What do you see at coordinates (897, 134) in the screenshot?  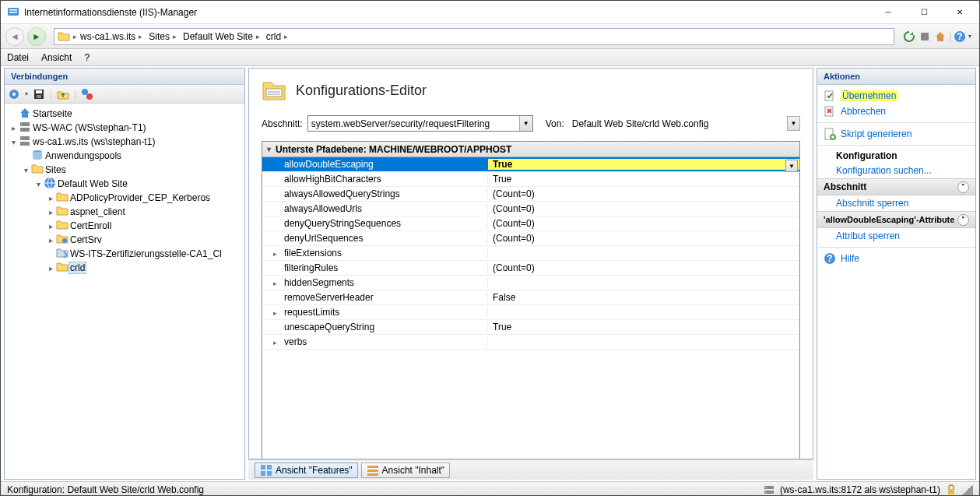 I see `generate-script-action: Skript generieren` at bounding box center [897, 134].